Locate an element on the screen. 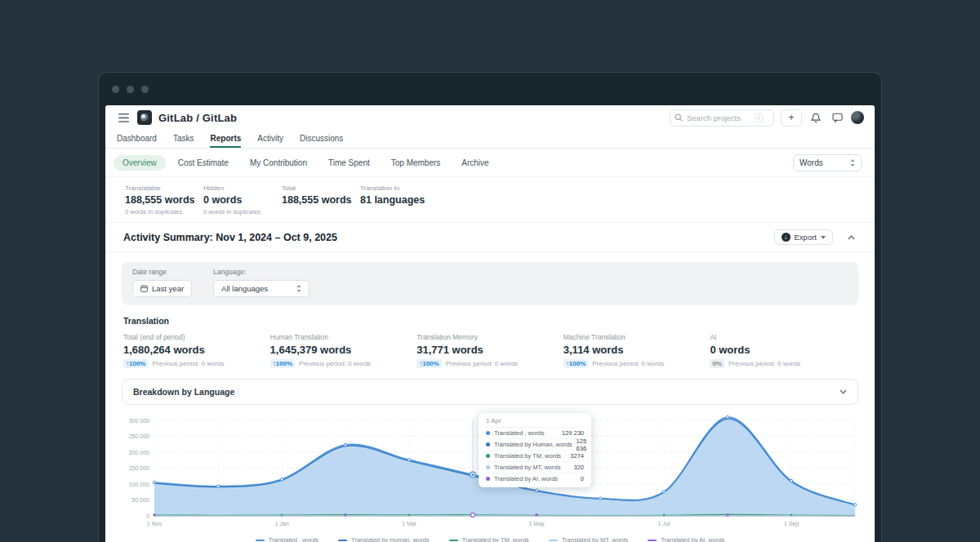 The width and height of the screenshot is (980, 542). caret-down-icon is located at coordinates (823, 238).